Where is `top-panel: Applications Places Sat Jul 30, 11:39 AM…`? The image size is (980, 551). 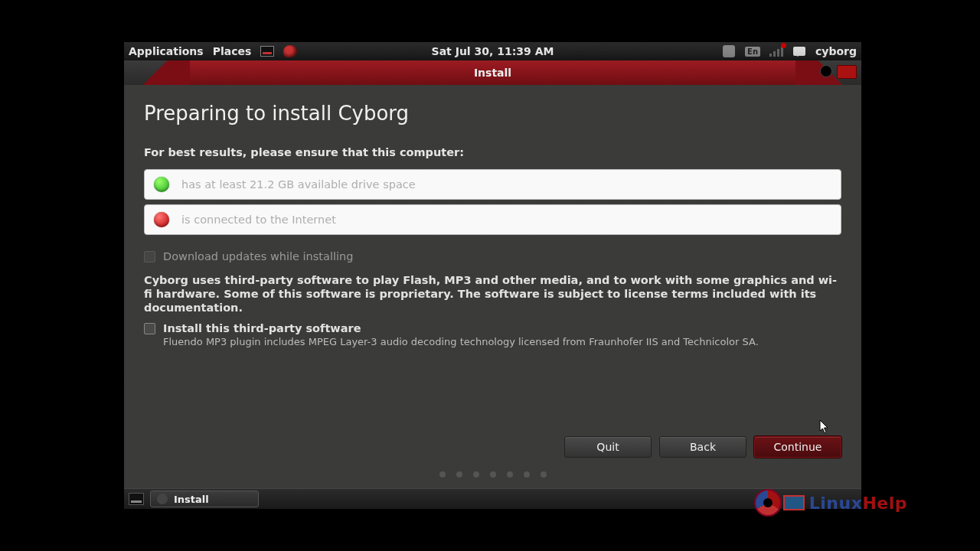
top-panel: Applications Places Sat Jul 30, 11:39 AM… is located at coordinates (493, 51).